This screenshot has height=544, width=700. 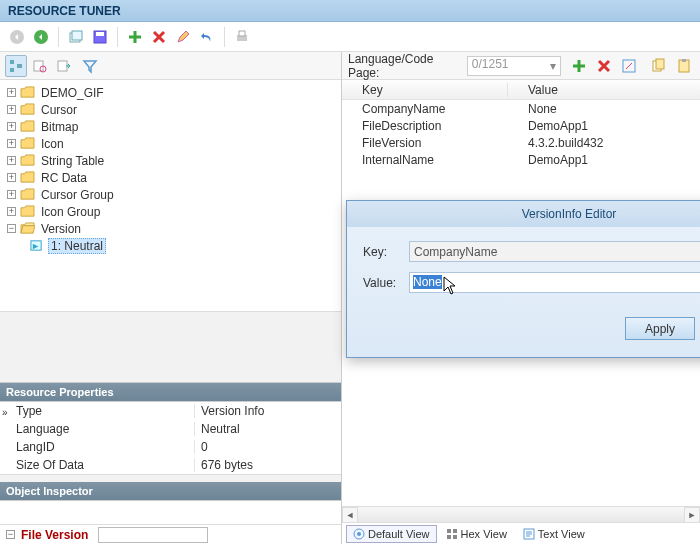 What do you see at coordinates (170, 126) in the screenshot?
I see `tree-item-bitmap: +Bitmap` at bounding box center [170, 126].